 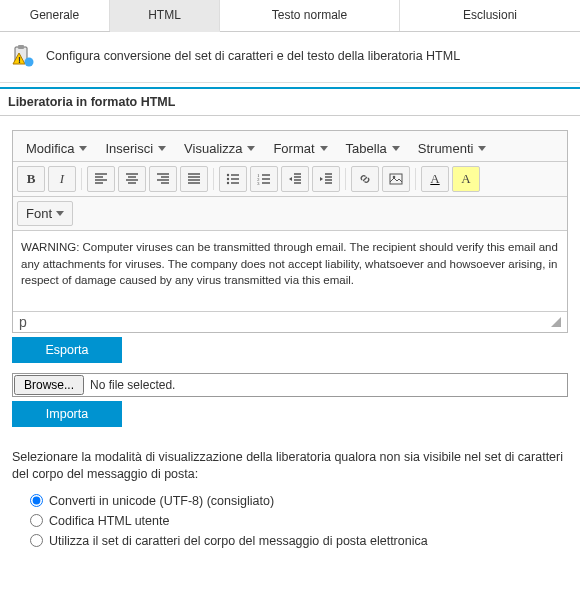 I want to click on status-bar: p, so click(x=290, y=322).